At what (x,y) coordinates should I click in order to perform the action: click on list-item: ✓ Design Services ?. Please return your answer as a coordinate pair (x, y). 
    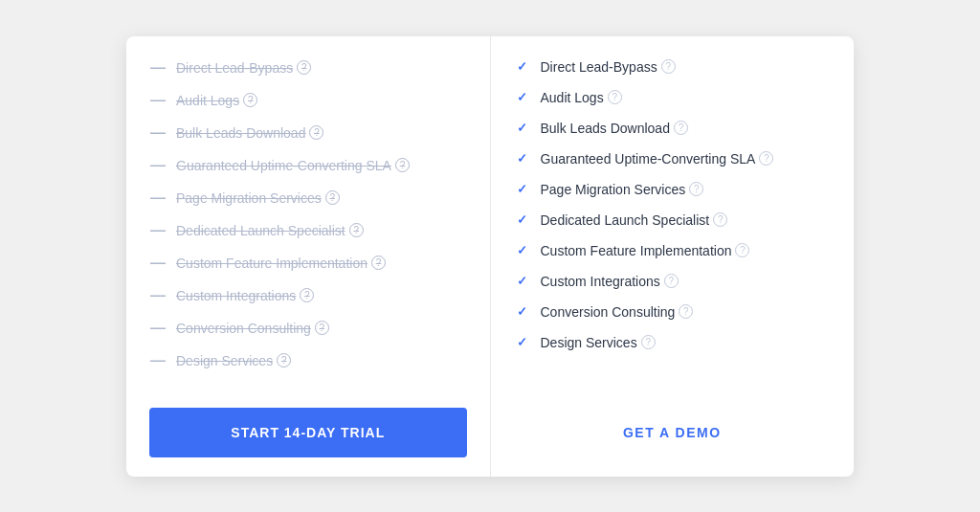
    Looking at the image, I should click on (673, 343).